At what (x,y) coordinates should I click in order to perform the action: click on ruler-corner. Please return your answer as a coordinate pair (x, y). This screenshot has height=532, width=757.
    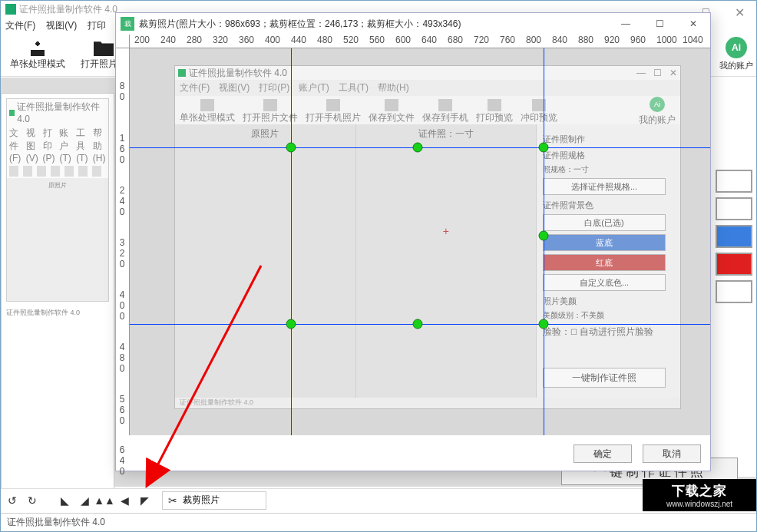
    Looking at the image, I should click on (123, 41).